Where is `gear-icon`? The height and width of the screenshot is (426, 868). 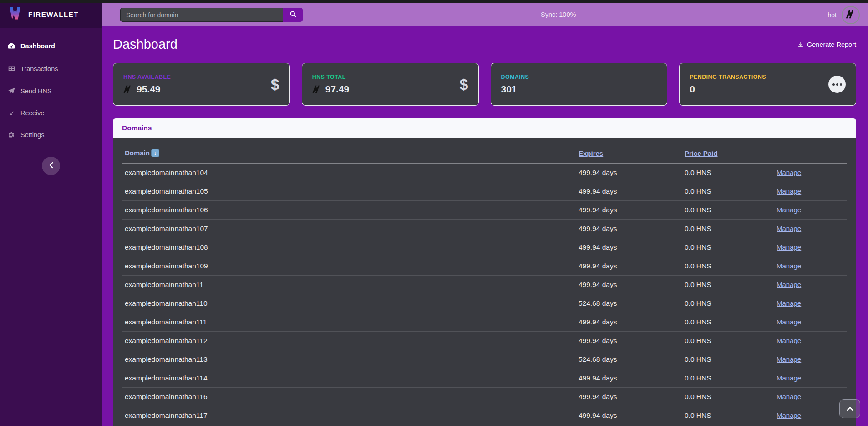 gear-icon is located at coordinates (11, 135).